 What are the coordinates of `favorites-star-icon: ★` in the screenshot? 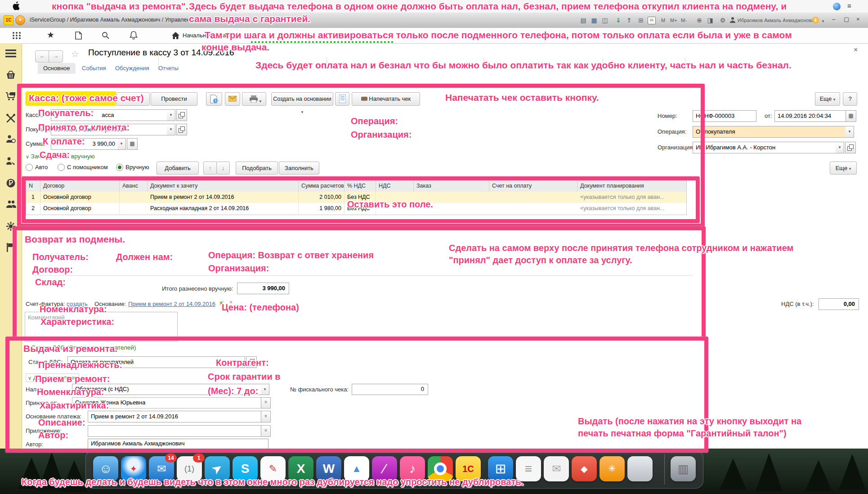 It's located at (50, 35).